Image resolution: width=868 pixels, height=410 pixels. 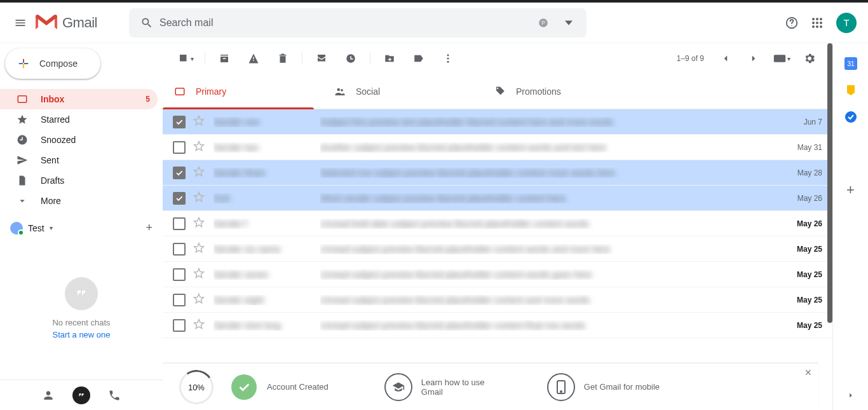 What do you see at coordinates (114, 395) in the screenshot?
I see `phone-tab-icon` at bounding box center [114, 395].